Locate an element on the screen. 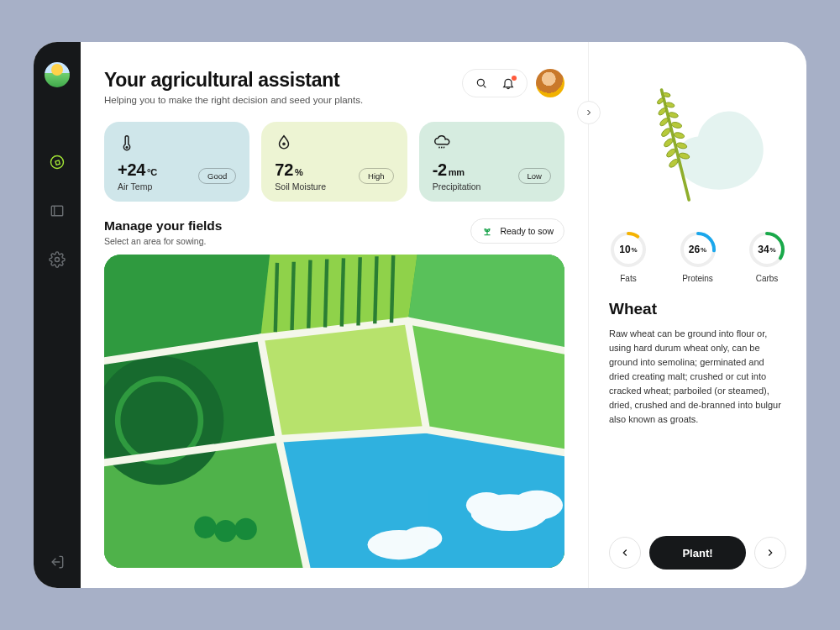  plant-illustration is located at coordinates (697, 139).